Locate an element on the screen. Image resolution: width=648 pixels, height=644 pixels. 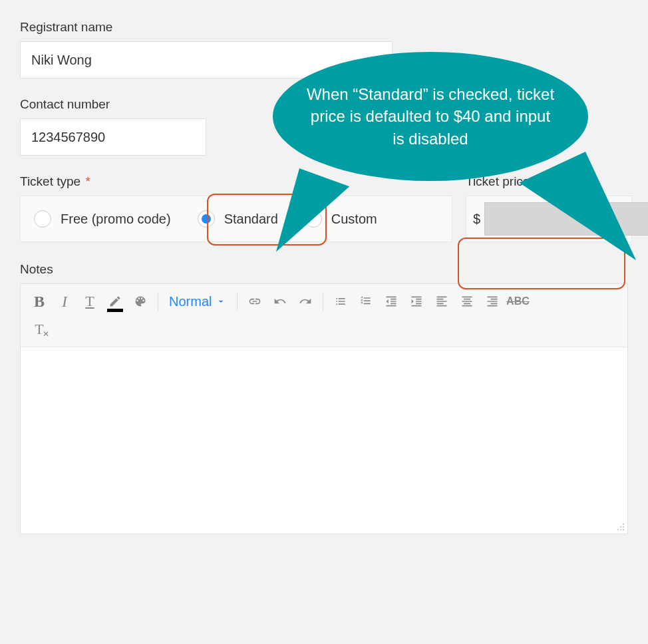
indent-icon is located at coordinates (416, 301).